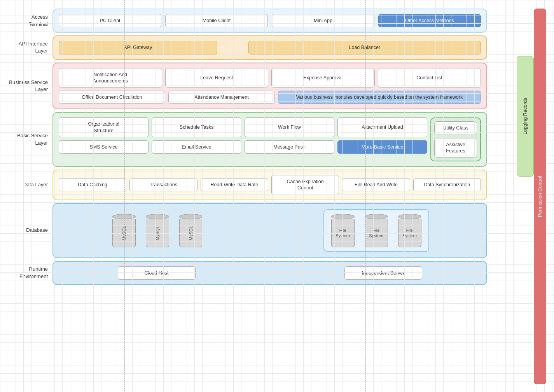 This screenshot has height=392, width=554. Describe the element at coordinates (103, 147) in the screenshot. I see `sms-service-box: SMS Service` at that location.